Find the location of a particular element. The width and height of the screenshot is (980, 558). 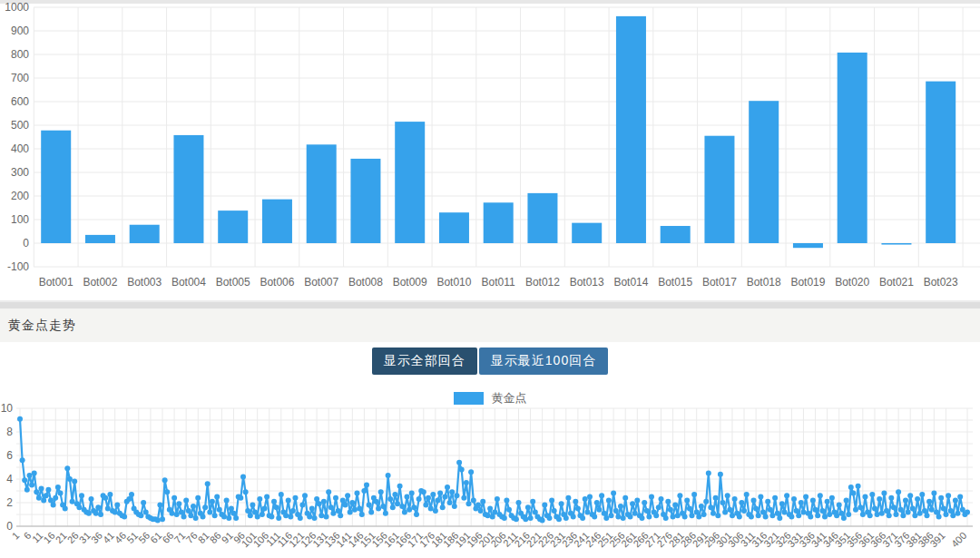

section-title: 黄金点走势 is located at coordinates (42, 326).